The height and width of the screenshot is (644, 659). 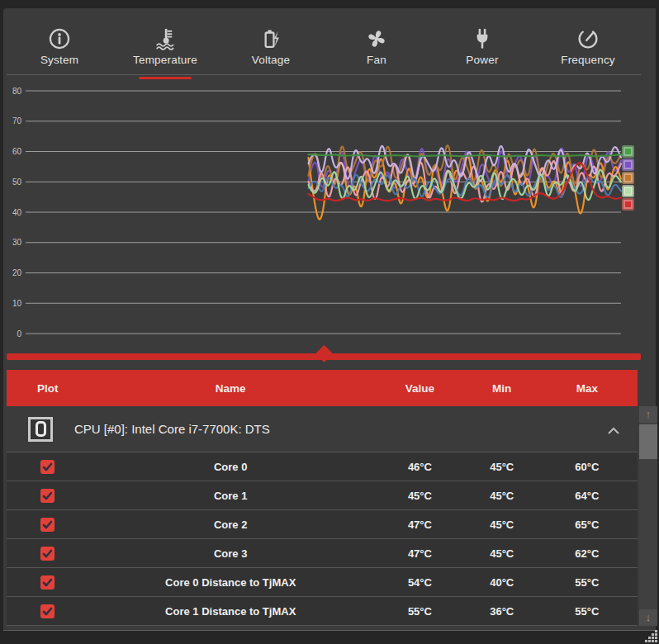 What do you see at coordinates (17, 91) in the screenshot?
I see `svg-text: 80` at bounding box center [17, 91].